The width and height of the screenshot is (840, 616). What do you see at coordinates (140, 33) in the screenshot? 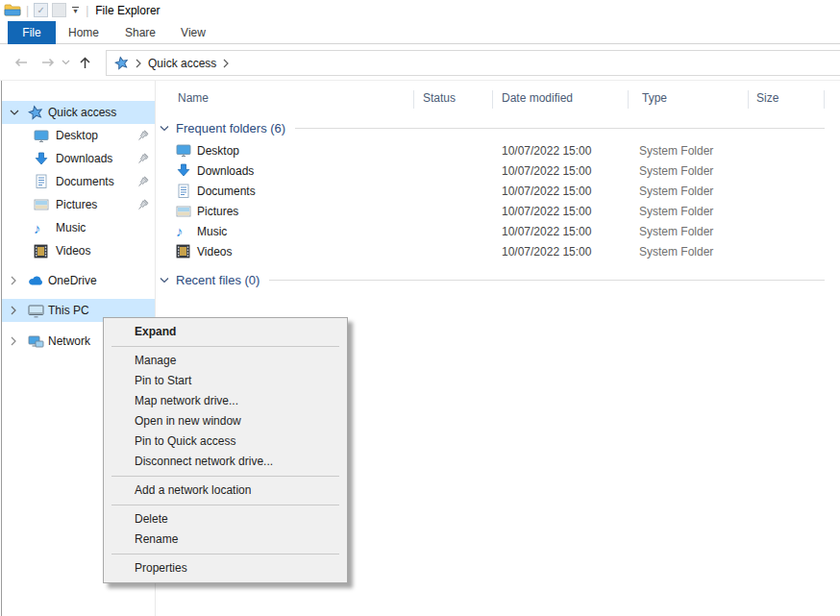
I see `tab-share: Share` at bounding box center [140, 33].